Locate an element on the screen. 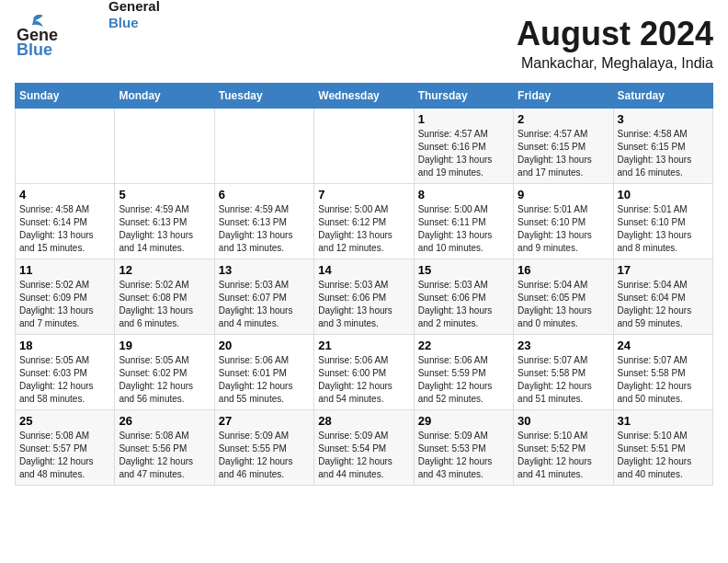  calendar-cell: 16Sunrise: 5:04 AM Sunset: 6:05 PM Dayli… is located at coordinates (563, 297).